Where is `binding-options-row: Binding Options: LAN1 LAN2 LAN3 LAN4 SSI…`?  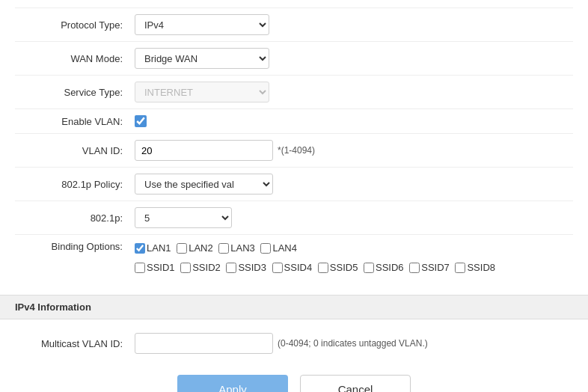
binding-options-row: Binding Options: LAN1 LAN2 LAN3 LAN4 SSI… is located at coordinates (294, 259).